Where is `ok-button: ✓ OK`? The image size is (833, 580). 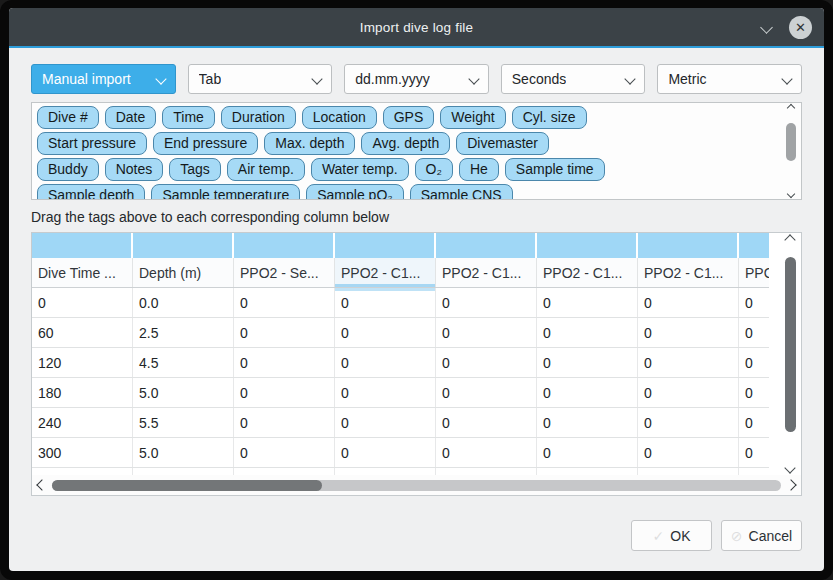
ok-button: ✓ OK is located at coordinates (672, 536).